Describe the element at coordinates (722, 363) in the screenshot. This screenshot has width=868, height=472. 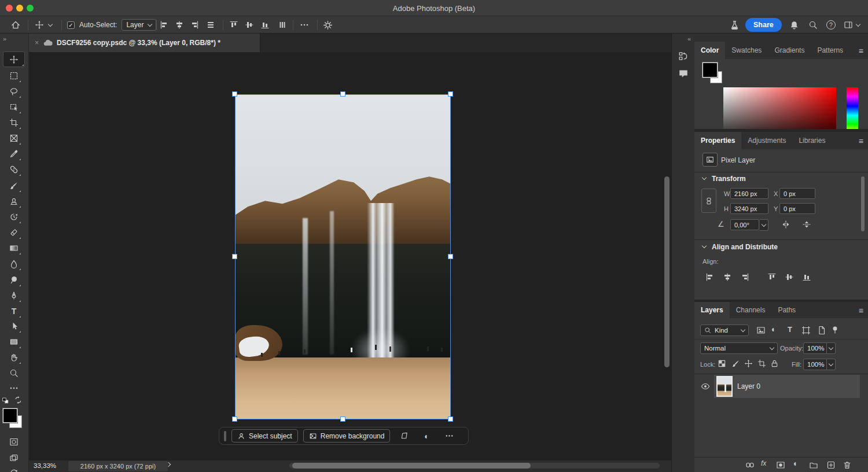
I see `lock-transparent-pixels-icon` at that location.